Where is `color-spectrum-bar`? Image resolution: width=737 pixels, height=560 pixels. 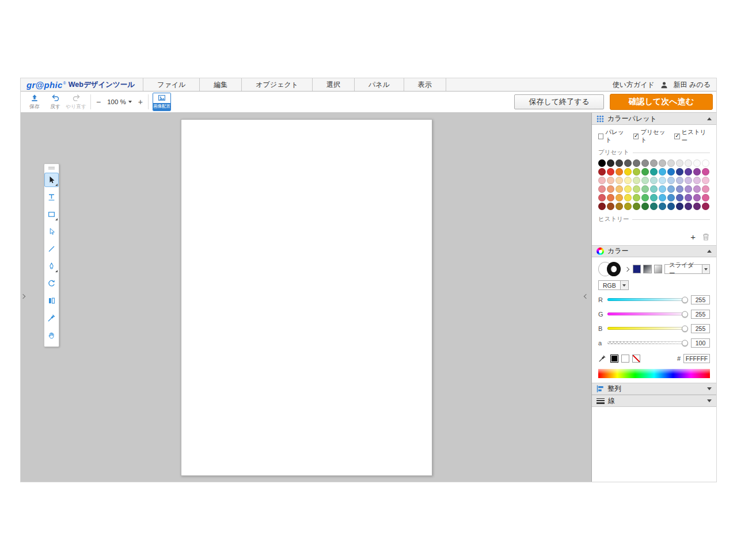 color-spectrum-bar is located at coordinates (654, 374).